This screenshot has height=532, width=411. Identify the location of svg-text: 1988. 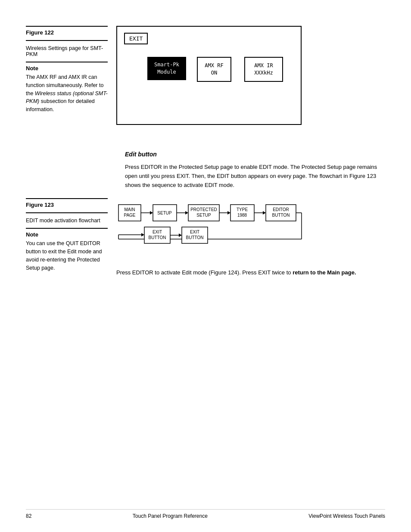
(242, 215).